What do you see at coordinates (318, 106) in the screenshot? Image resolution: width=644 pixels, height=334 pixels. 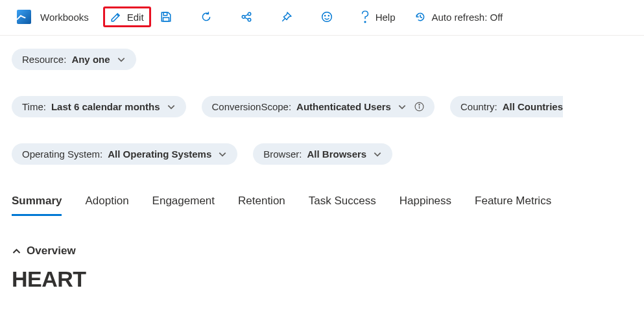 I see `filter-conversion-scope: ConversionScope: Authenticated Users` at bounding box center [318, 106].